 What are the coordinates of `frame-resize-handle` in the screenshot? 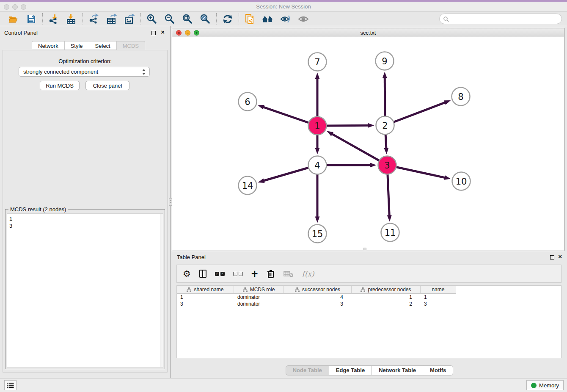 It's located at (365, 249).